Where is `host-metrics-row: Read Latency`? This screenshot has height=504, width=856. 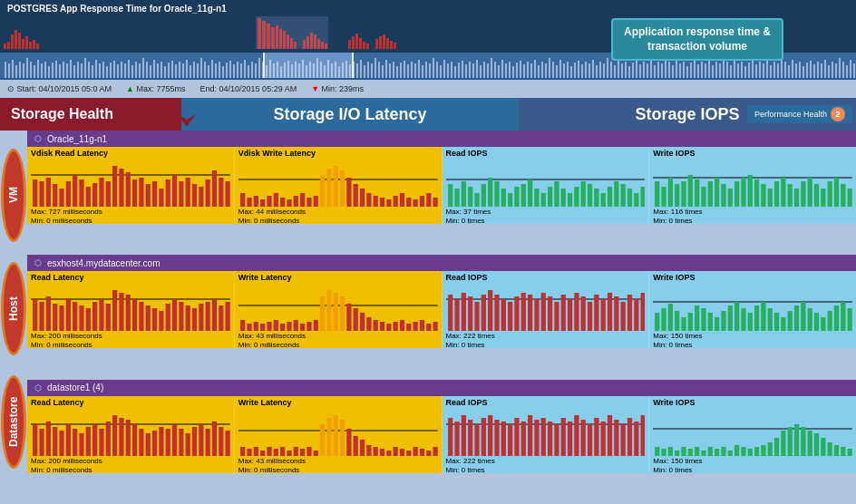
host-metrics-row: Read Latency is located at coordinates (442, 310).